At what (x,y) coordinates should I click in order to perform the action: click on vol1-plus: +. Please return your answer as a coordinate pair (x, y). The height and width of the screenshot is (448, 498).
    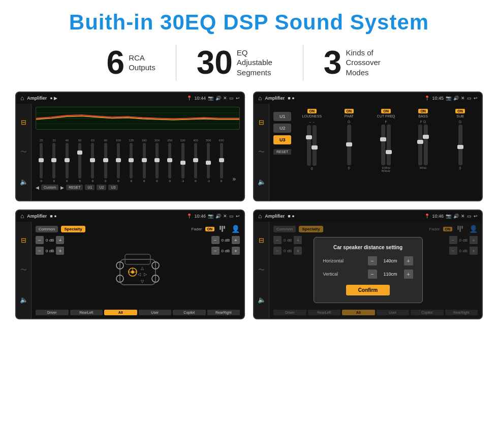
    Looking at the image, I should click on (60, 240).